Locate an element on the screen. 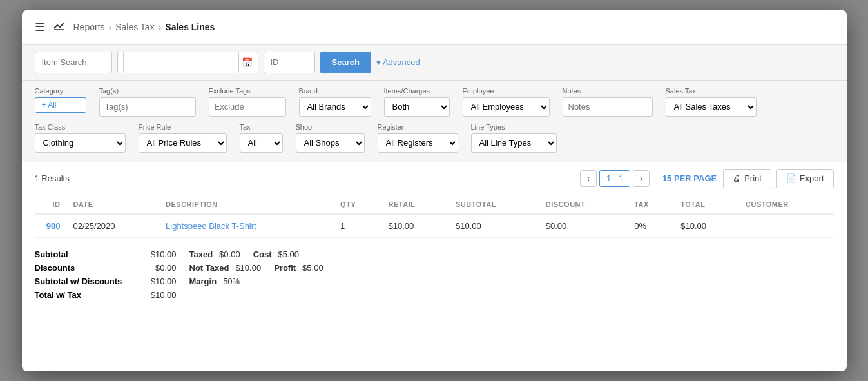 This screenshot has height=381, width=868. filter-row-2: Tax Class Clothing All Tax Classes Price… is located at coordinates (434, 138).